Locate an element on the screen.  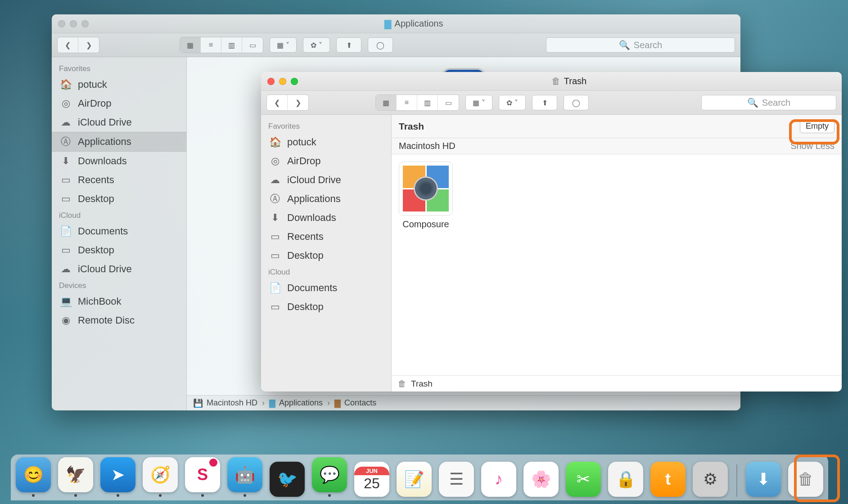
dock-separator is located at coordinates (737, 481).